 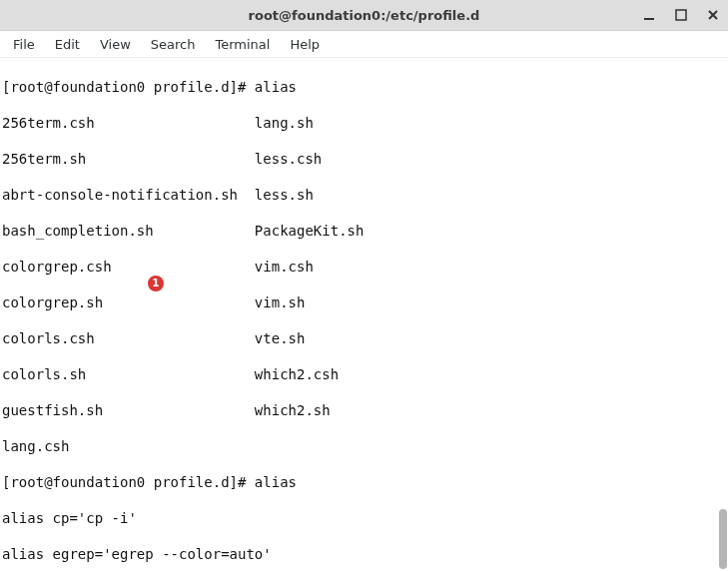 I want to click on maximize-button, so click(x=681, y=15).